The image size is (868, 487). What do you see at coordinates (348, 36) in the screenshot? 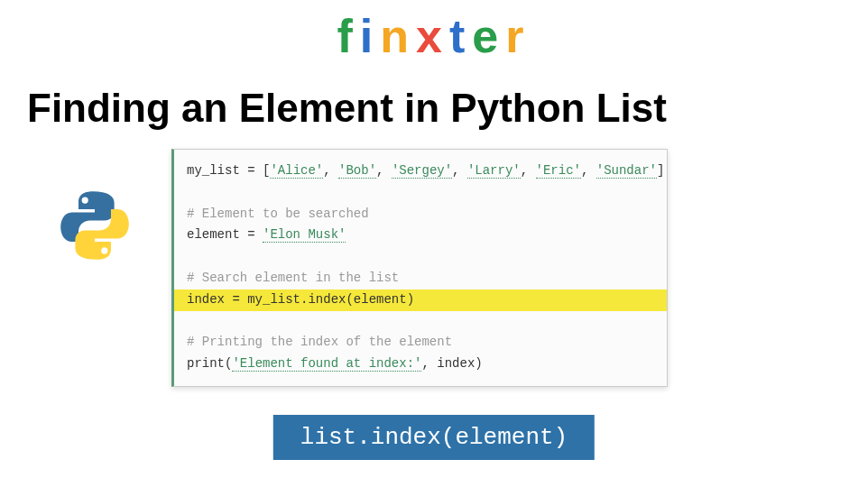
I see `logo-letter: f` at bounding box center [348, 36].